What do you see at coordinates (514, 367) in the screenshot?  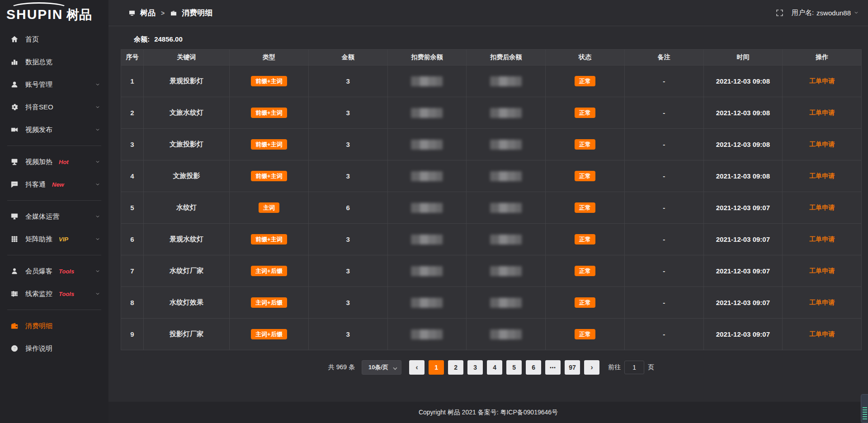 I see `page-button-5: 5` at bounding box center [514, 367].